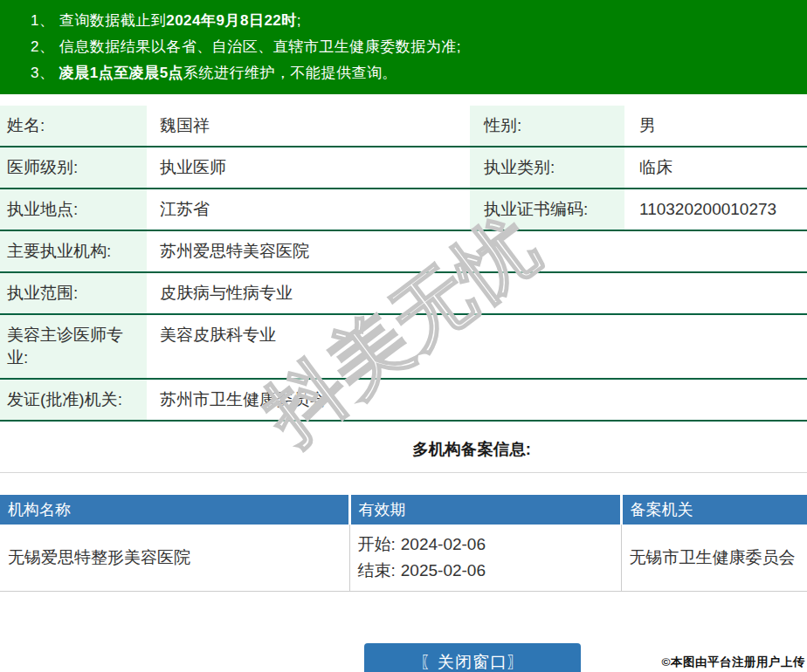  Describe the element at coordinates (404, 168) in the screenshot. I see `table-row: 医师级别: 执业医师 执业类别: 临床` at that location.